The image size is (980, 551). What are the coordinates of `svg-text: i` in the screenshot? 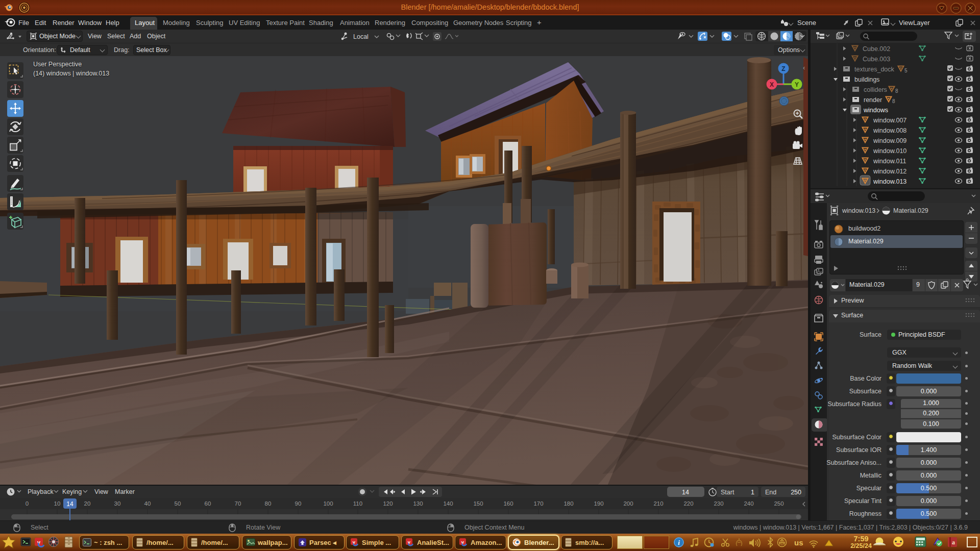 It's located at (679, 543).